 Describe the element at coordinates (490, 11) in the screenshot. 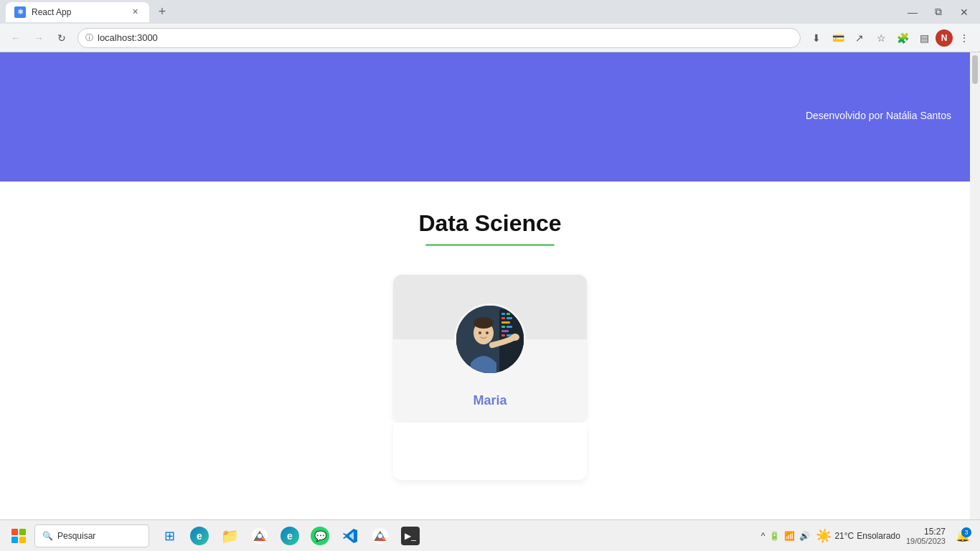

I see `browser-titlebar: ⚛ React App ✕ + — ⧉ ✕` at that location.